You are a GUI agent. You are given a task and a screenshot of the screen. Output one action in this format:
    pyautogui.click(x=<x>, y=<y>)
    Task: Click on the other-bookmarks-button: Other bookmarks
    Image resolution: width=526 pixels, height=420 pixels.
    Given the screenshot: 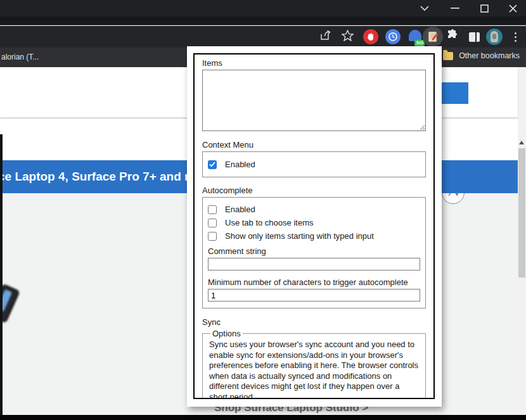 What is the action you would take?
    pyautogui.click(x=482, y=56)
    